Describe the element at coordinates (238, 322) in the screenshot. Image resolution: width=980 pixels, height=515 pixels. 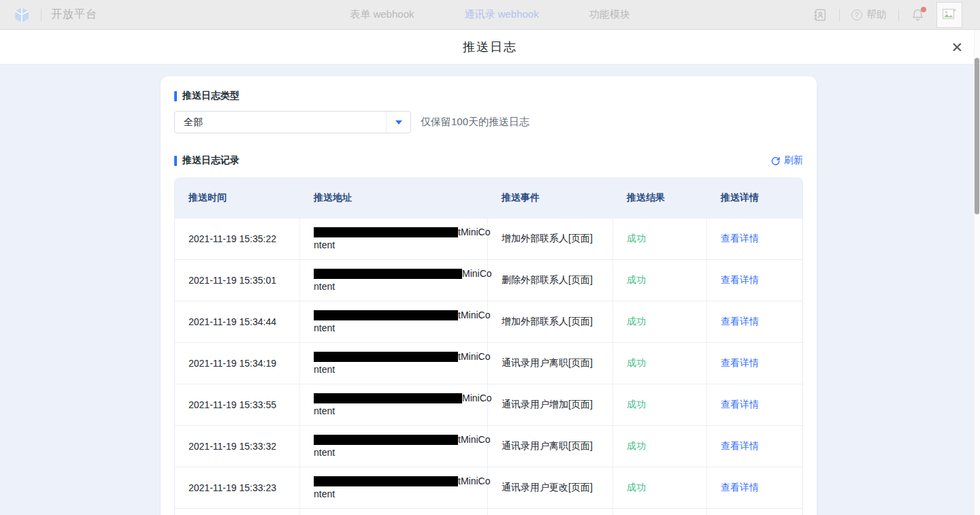
I see `cell-push-time: 2021-11-19 15:34:44` at that location.